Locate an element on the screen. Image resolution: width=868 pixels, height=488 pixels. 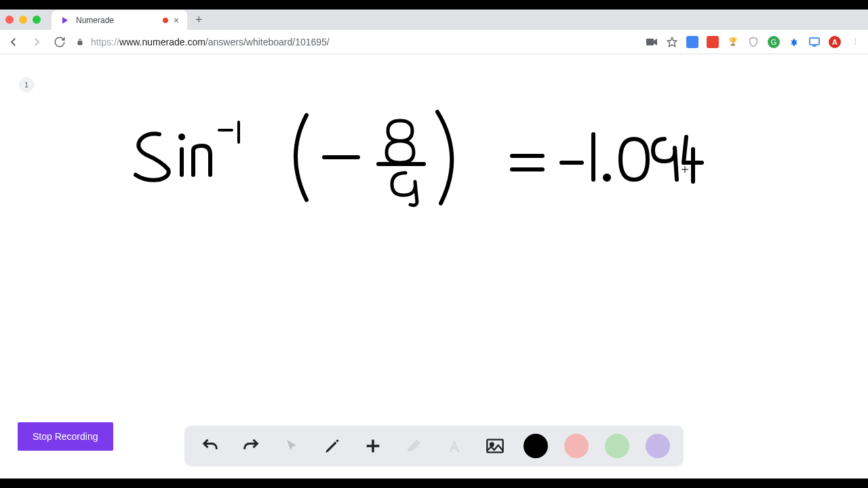
trophy-icon: 🏆 is located at coordinates (733, 42).